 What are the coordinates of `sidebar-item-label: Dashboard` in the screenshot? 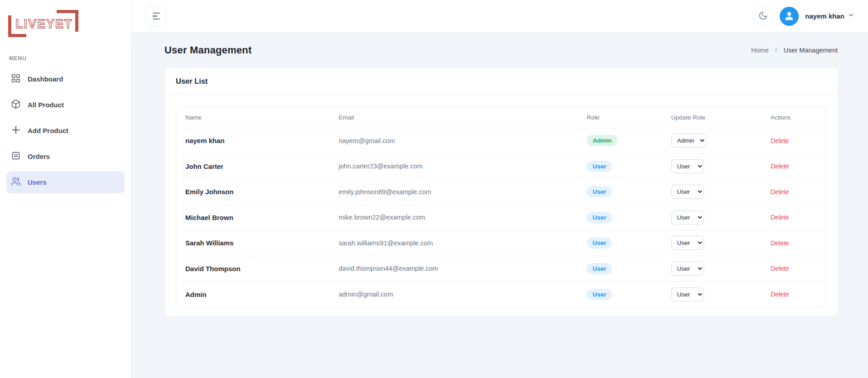 It's located at (45, 79).